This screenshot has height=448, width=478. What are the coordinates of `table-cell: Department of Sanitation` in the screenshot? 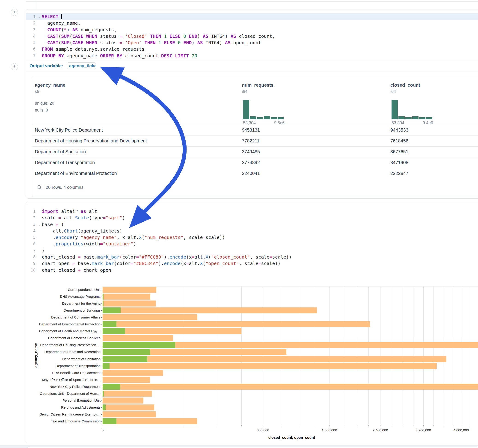 It's located at (60, 152).